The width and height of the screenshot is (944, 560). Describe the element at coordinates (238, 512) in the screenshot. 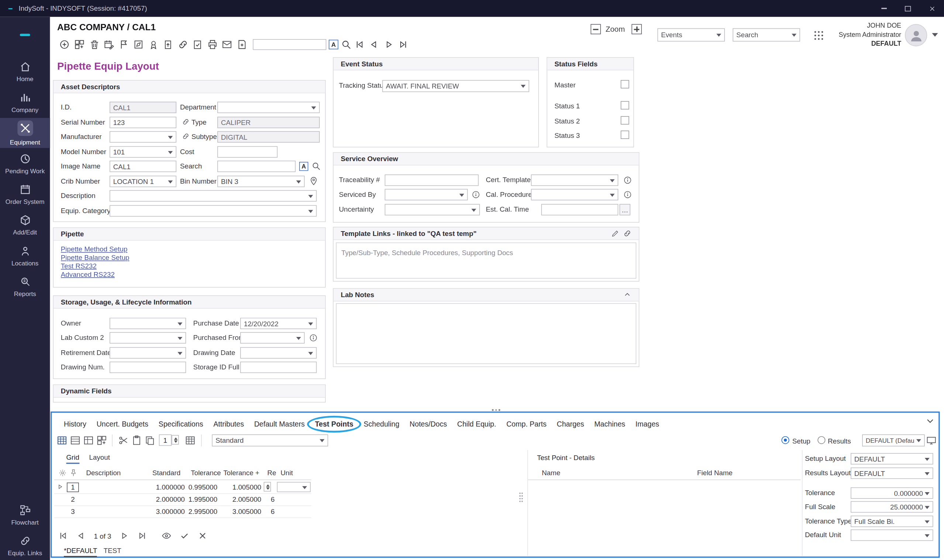

I see `cell-tolerance-plus: 3.005000` at that location.